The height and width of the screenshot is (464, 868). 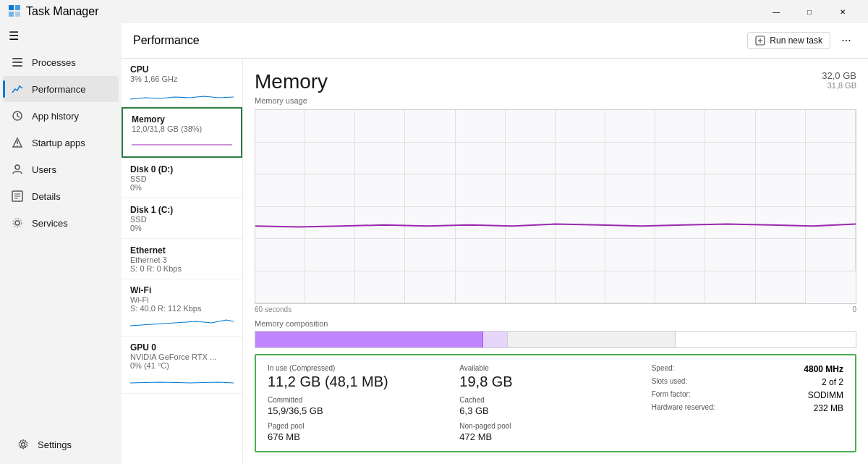 I want to click on stat-speed-row: Speed: 4800 MHz, so click(x=748, y=369).